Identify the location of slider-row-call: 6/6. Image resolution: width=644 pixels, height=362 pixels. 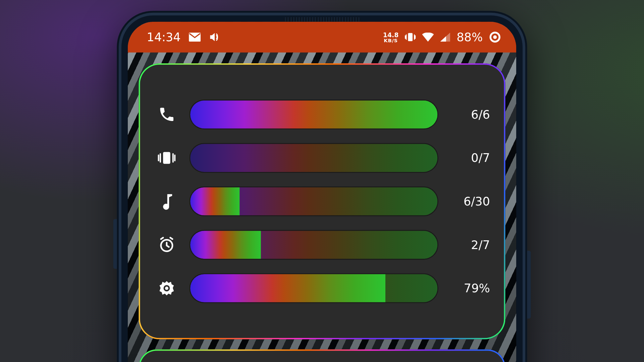
(322, 115).